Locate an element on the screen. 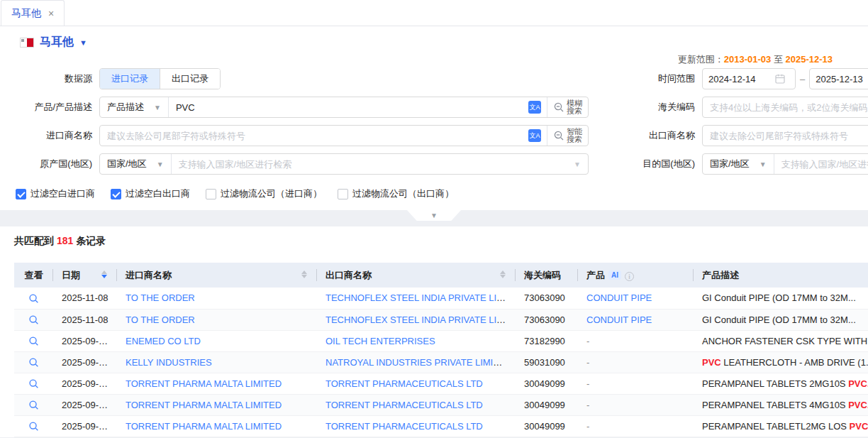 This screenshot has width=868, height=438. description-cell: GI Conduit PIPE (OD 17MM to 32M... is located at coordinates (781, 319).